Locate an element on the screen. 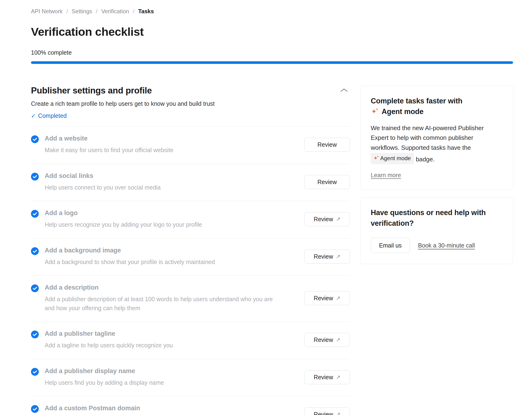 This screenshot has width=532, height=415. collapse-section-button is located at coordinates (344, 90).